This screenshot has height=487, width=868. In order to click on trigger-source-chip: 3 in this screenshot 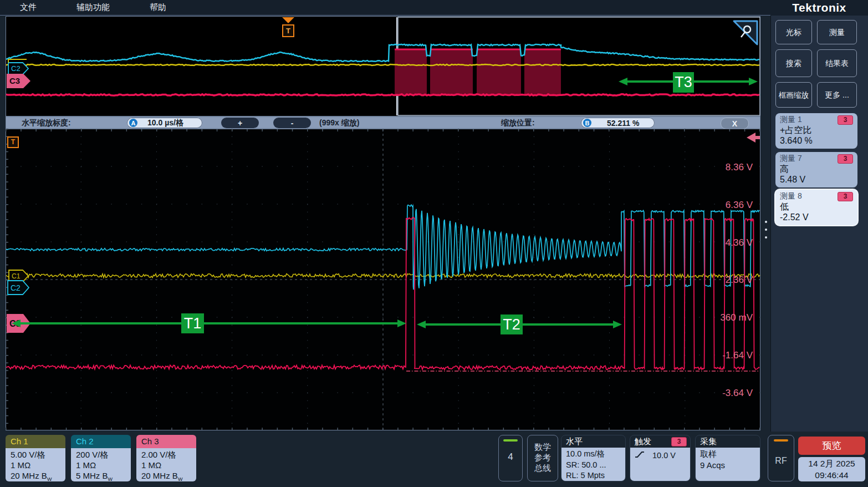, I will do `click(679, 442)`.